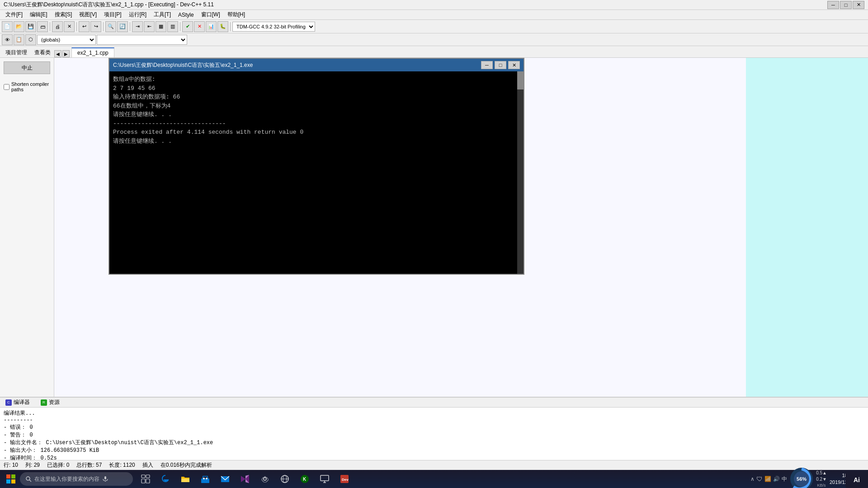 The height and width of the screenshot is (488, 868). I want to click on menu-view: 视图[V], so click(88, 14).